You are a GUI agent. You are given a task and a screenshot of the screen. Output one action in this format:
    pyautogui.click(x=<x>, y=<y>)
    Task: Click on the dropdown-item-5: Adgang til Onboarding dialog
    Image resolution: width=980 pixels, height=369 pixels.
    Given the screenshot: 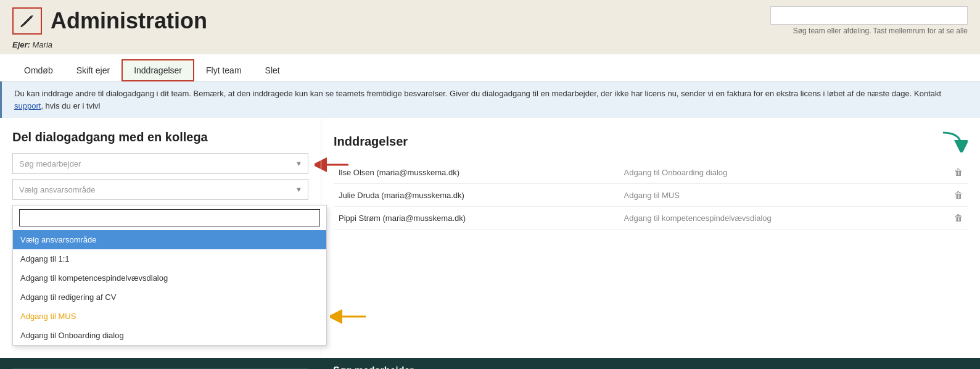 What is the action you would take?
    pyautogui.click(x=170, y=336)
    